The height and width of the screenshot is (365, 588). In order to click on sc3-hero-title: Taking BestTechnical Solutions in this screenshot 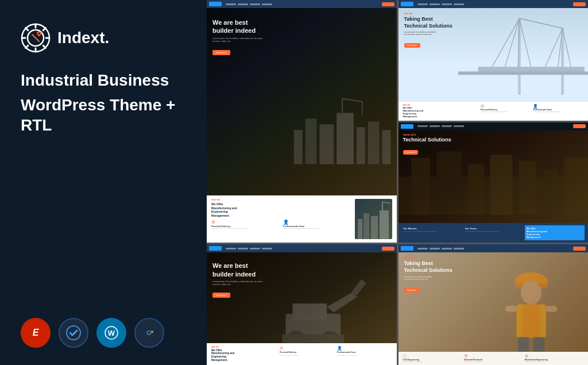, I will do `click(494, 23)`.